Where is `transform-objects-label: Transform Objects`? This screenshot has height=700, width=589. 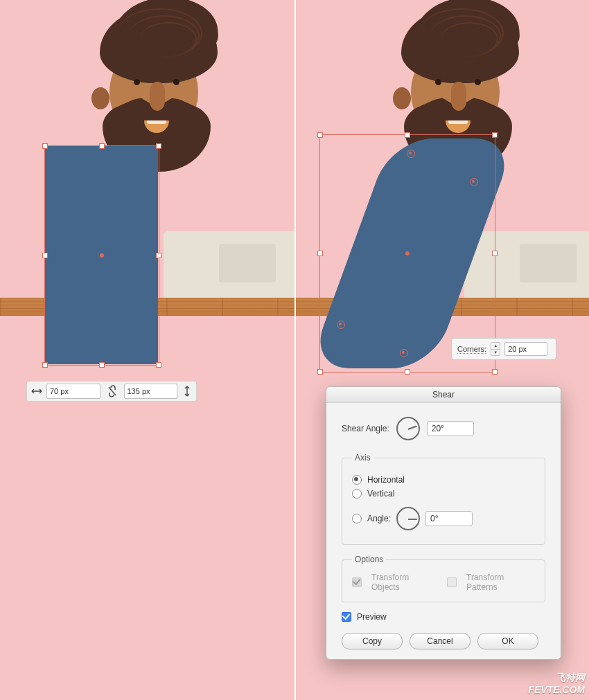
transform-objects-label: Transform Objects is located at coordinates (405, 582).